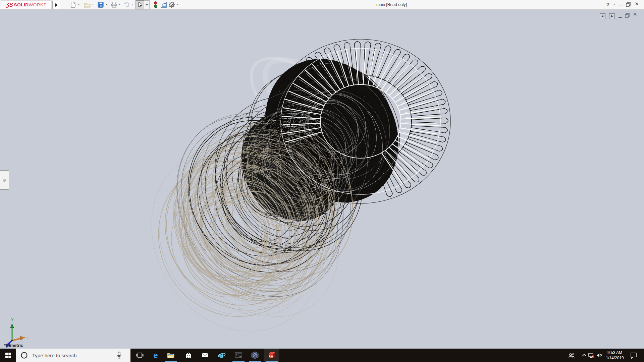 The width and height of the screenshot is (644, 362). What do you see at coordinates (26, 5) in the screenshot?
I see `solidworks-logo: ƷS SOLID WORKS` at bounding box center [26, 5].